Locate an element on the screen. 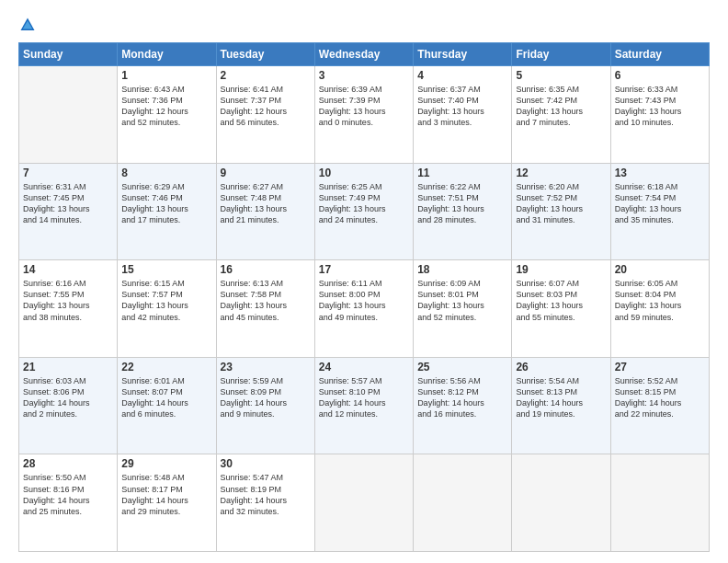 The height and width of the screenshot is (563, 728). day-number: 14 is located at coordinates (68, 270).